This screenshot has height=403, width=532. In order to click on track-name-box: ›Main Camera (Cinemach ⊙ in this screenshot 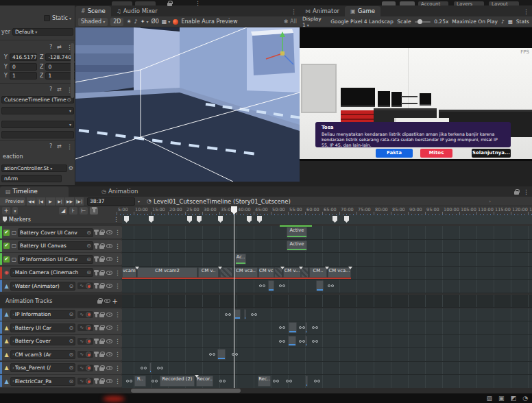, I will do `click(52, 273)`.